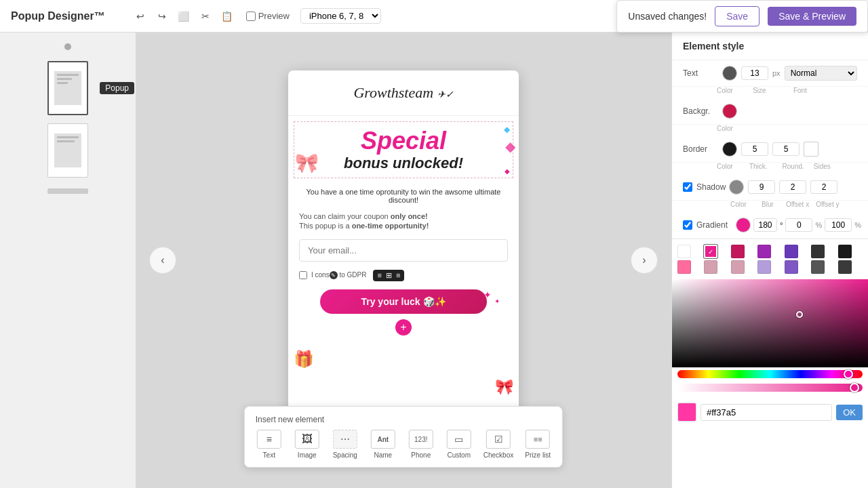 This screenshot has height=488, width=868. What do you see at coordinates (758, 167) in the screenshot?
I see `b-thick-sublabel: Thick.` at bounding box center [758, 167].